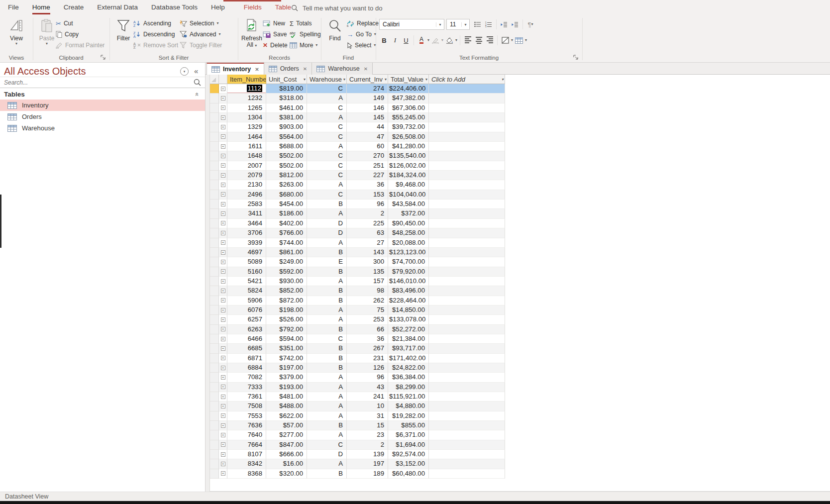  I want to click on tab-inventory: Inventory ✕, so click(235, 69).